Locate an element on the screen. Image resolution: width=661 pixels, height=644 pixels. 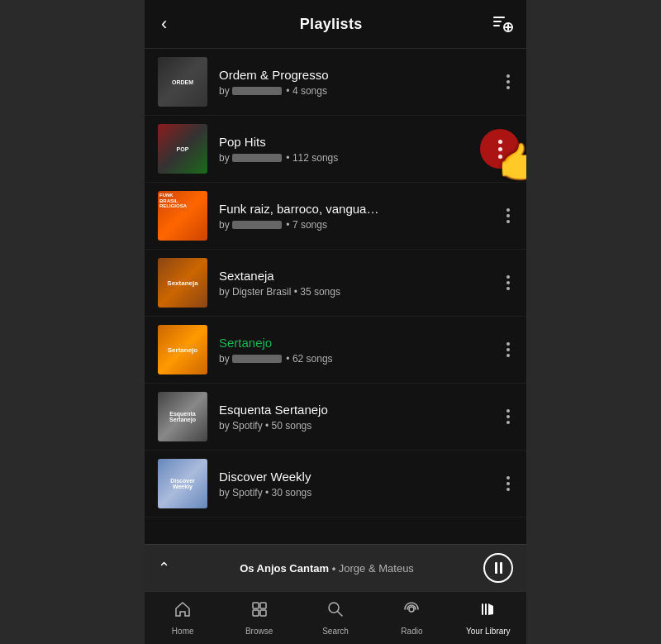
playlist-name-sextaneja: Sextaneja is located at coordinates (361, 276).